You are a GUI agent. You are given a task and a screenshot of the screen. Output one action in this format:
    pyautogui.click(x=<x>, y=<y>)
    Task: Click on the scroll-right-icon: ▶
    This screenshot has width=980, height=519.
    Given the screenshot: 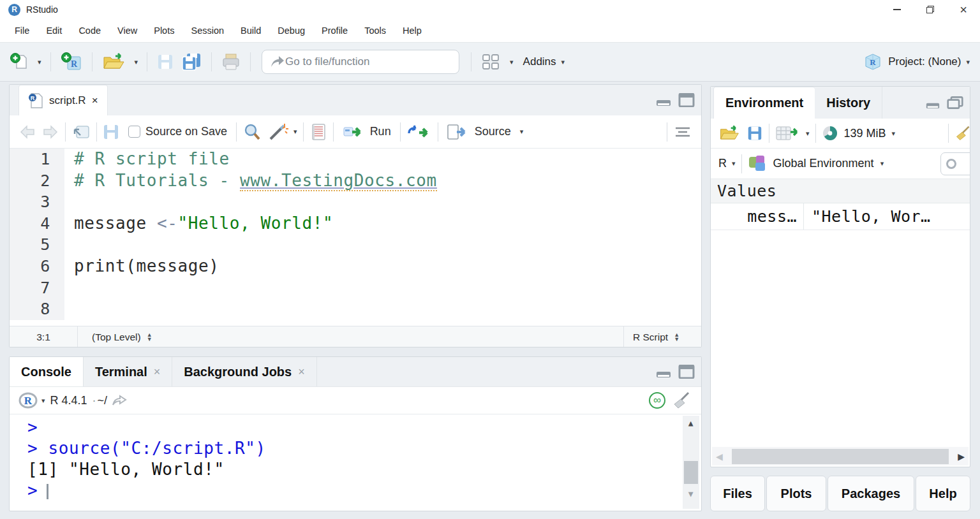 What is the action you would take?
    pyautogui.click(x=961, y=457)
    